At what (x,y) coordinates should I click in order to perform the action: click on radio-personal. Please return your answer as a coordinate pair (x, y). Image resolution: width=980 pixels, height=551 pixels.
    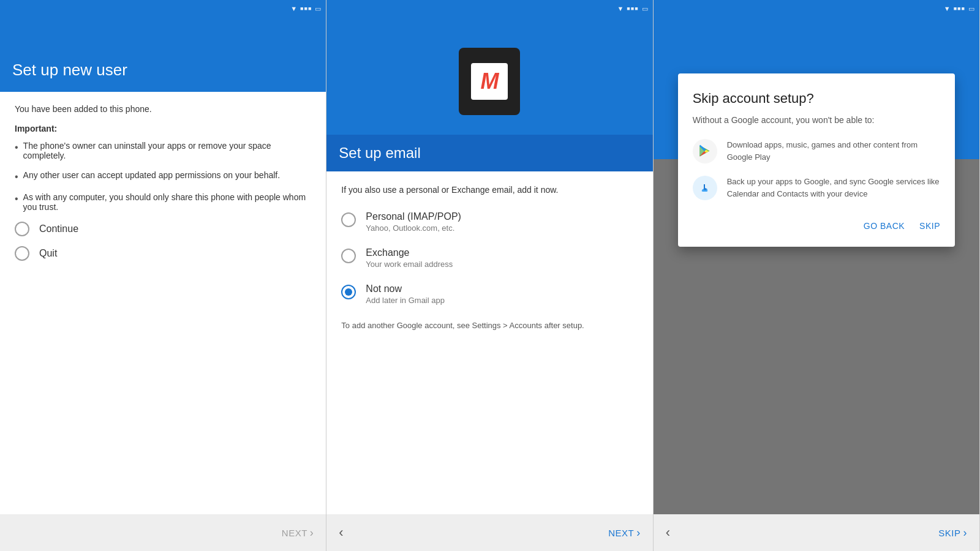
    Looking at the image, I should click on (349, 220).